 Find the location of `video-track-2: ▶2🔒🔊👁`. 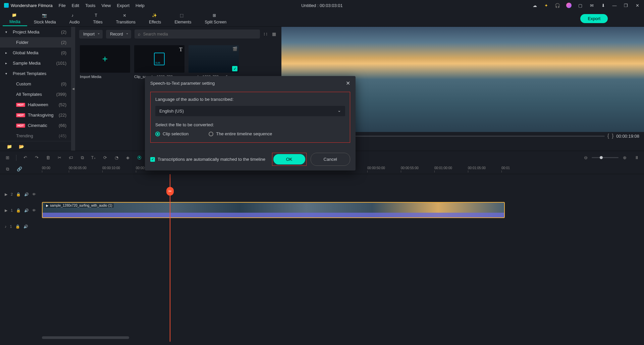

video-track-2: ▶2🔒🔊👁 is located at coordinates (322, 194).